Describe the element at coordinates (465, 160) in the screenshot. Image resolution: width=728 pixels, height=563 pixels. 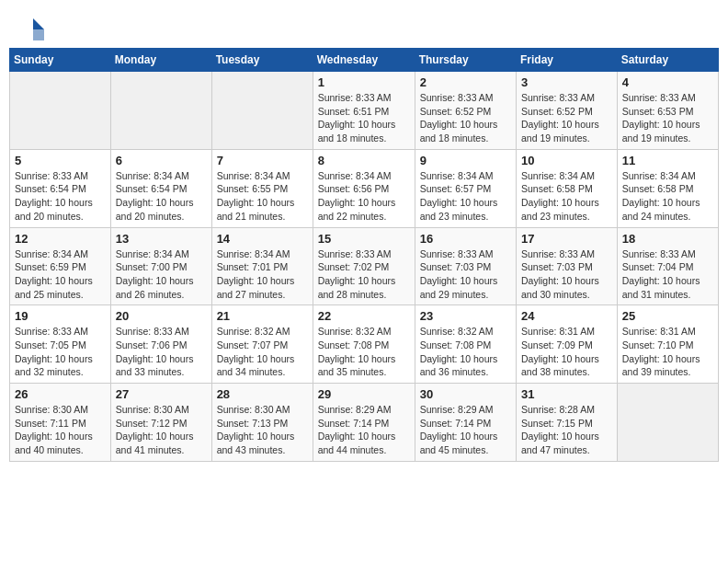
I see `day-number: 9` at that location.